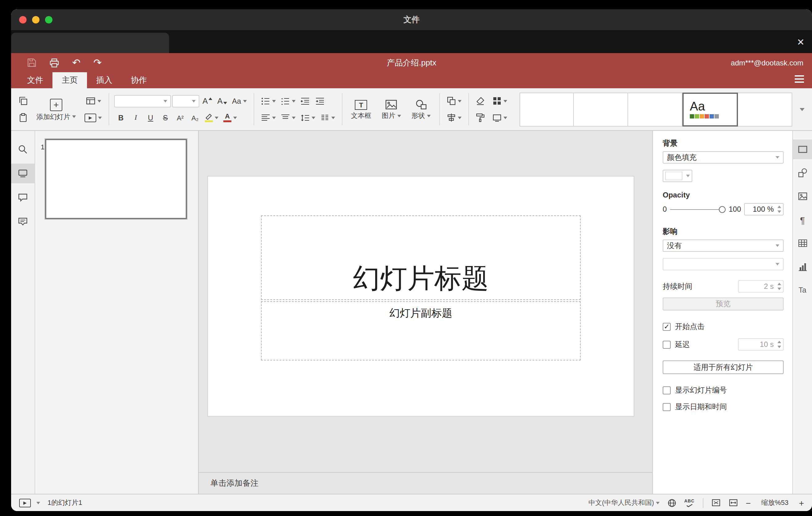 Image resolution: width=812 pixels, height=516 pixels. Describe the element at coordinates (802, 503) in the screenshot. I see `zoom-in-button: +` at that location.